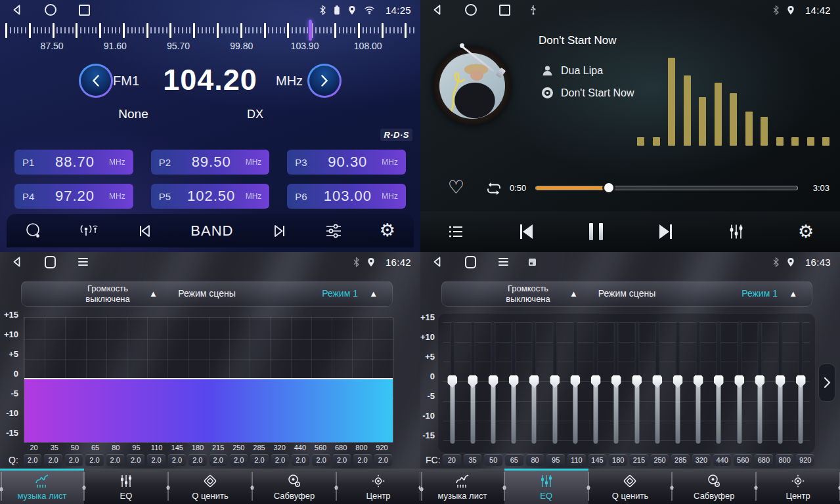  What do you see at coordinates (598, 460) in the screenshot?
I see `fc-frequency-button: 145` at bounding box center [598, 460].